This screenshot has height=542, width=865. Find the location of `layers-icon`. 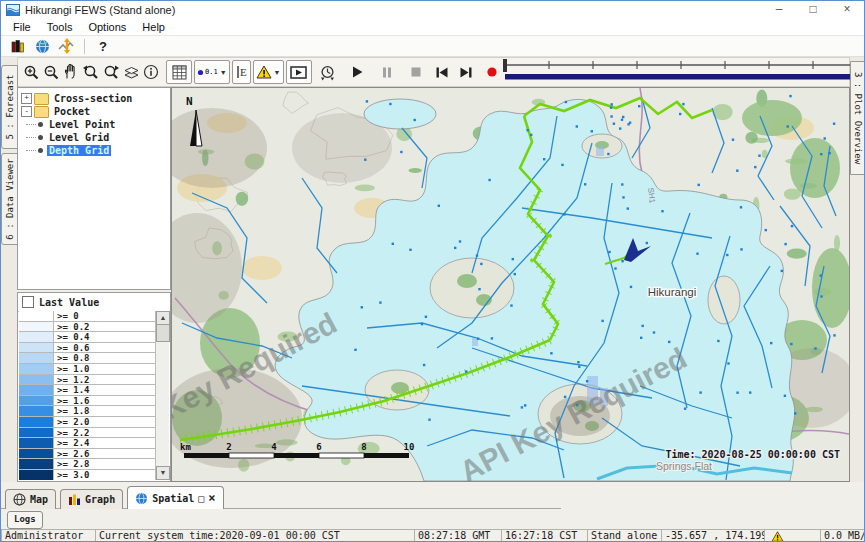

layers-icon is located at coordinates (131, 72).